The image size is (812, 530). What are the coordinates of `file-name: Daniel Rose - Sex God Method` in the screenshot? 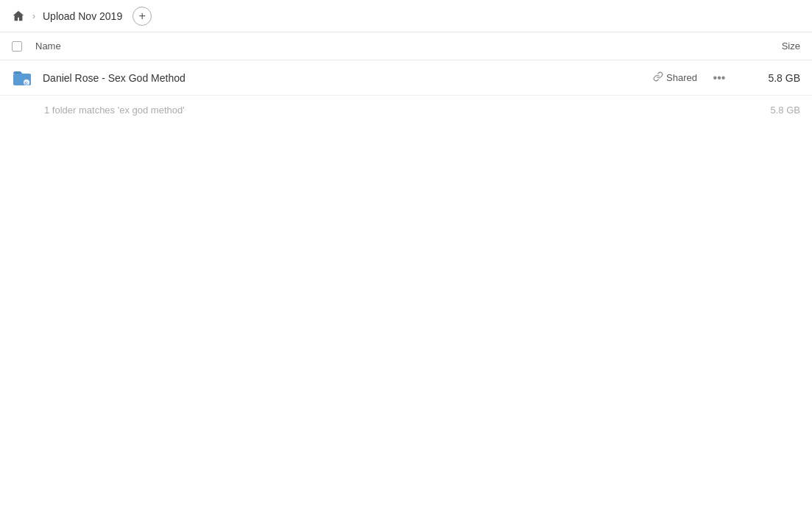 It's located at (345, 78).